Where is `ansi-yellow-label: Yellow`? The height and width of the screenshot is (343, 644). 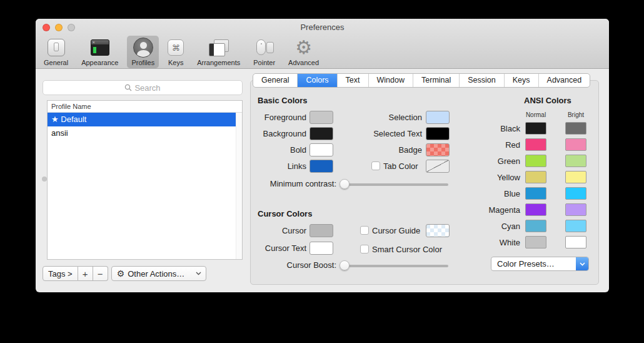 ansi-yellow-label: Yellow is located at coordinates (496, 178).